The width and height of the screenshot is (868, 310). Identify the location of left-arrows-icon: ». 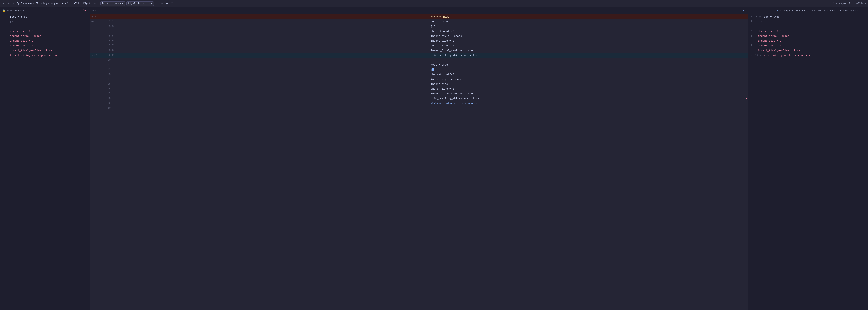
(63, 4).